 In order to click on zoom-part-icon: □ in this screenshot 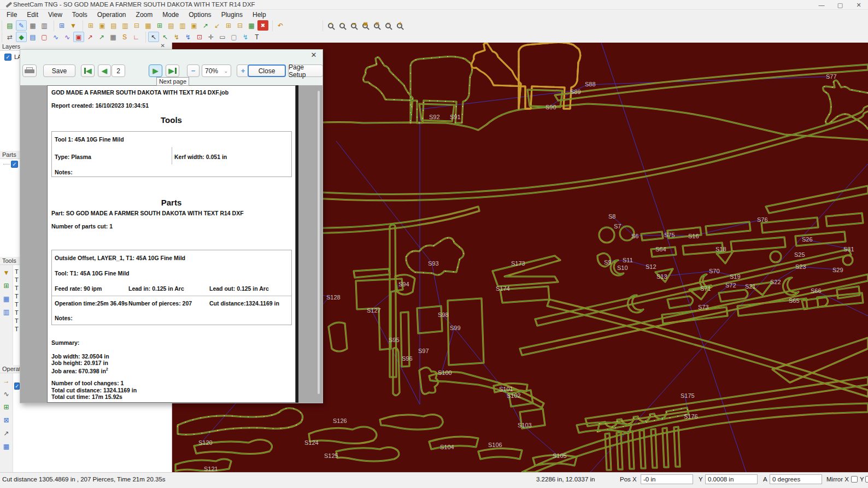, I will do `click(388, 25)`.